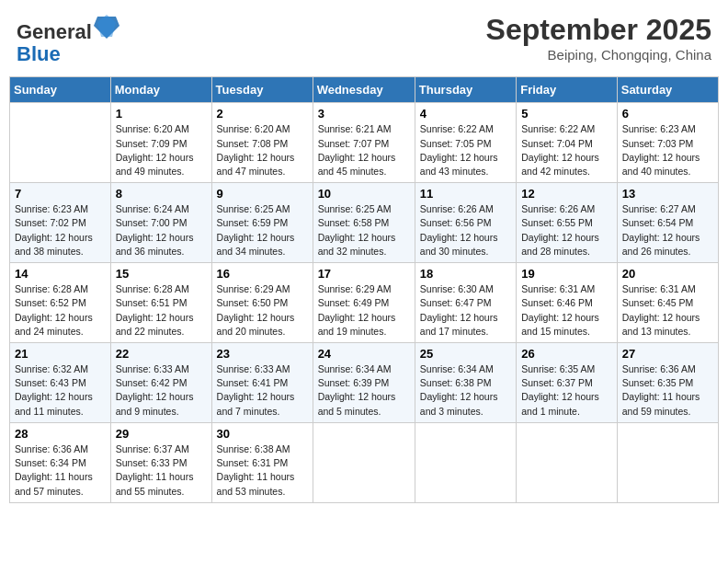 This screenshot has width=728, height=563. Describe the element at coordinates (667, 230) in the screenshot. I see `day-info: Sunrise: 6:27 AMSunset: 6:54 PMDaylight:…` at that location.